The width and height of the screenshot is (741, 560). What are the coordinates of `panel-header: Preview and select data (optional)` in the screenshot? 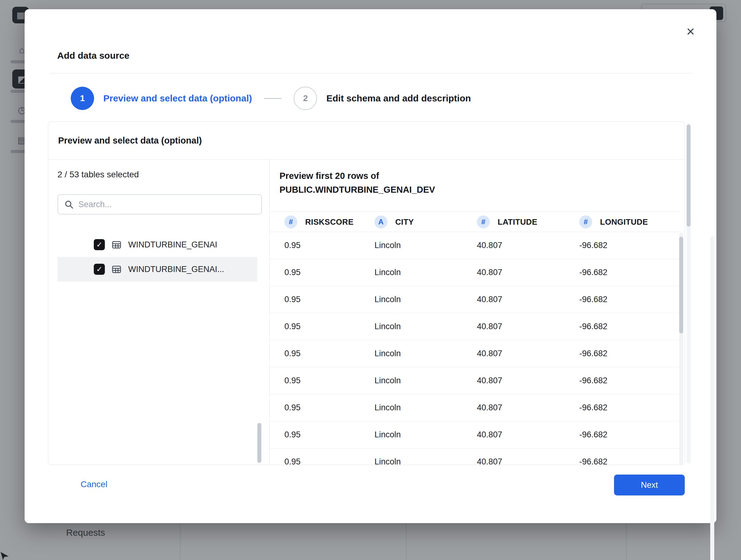 It's located at (366, 141).